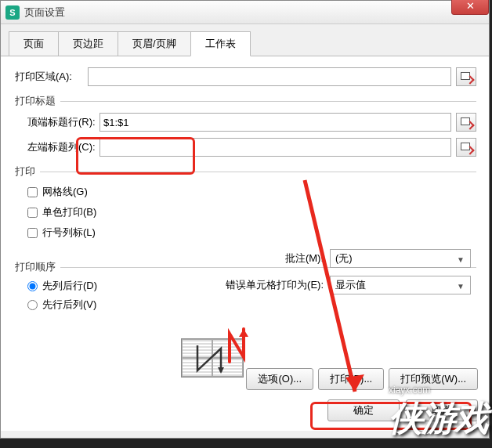  Describe the element at coordinates (50, 77) in the screenshot. I see `print-area-label: 打印区域(A):` at that location.